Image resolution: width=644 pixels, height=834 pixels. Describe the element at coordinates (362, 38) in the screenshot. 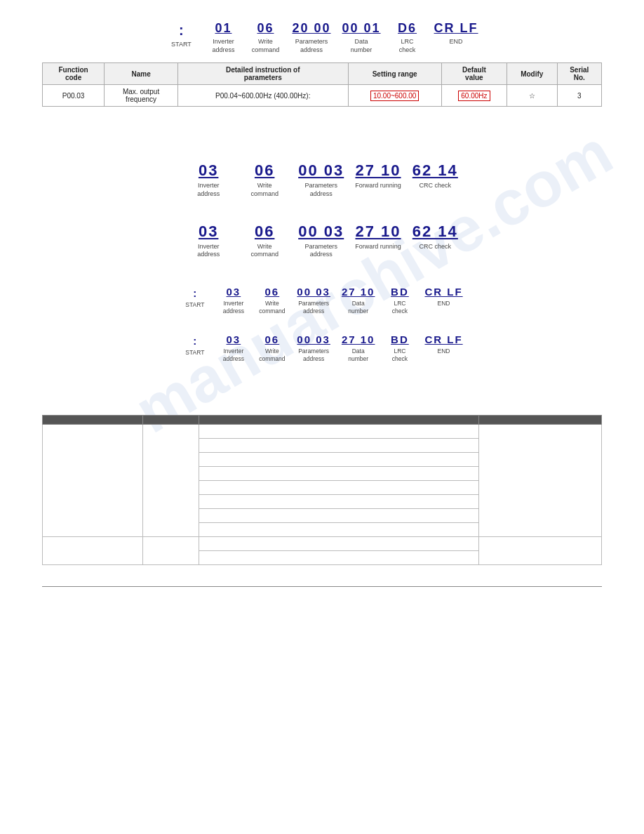

I see `cmd-cell-data-num: 00 01 Datanumber` at that location.